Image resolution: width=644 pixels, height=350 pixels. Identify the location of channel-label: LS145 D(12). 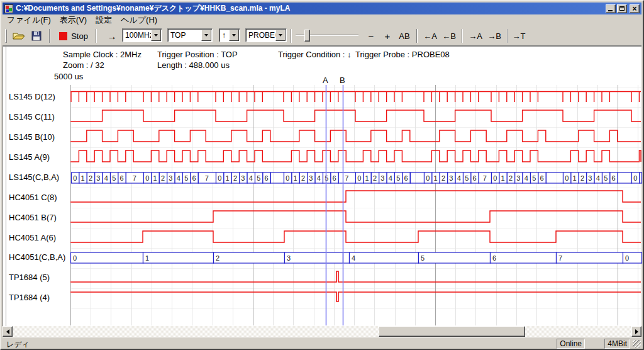
(32, 97).